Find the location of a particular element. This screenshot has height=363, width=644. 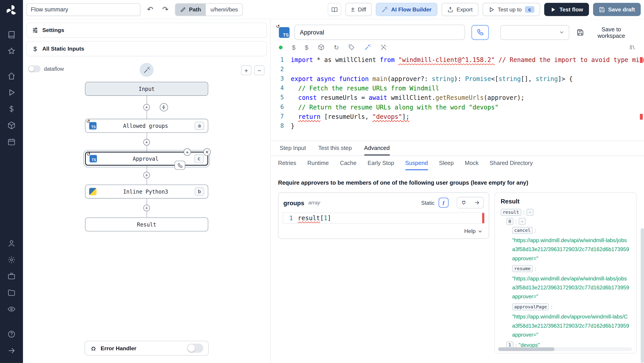

ai-assistant-button is located at coordinates (368, 47).